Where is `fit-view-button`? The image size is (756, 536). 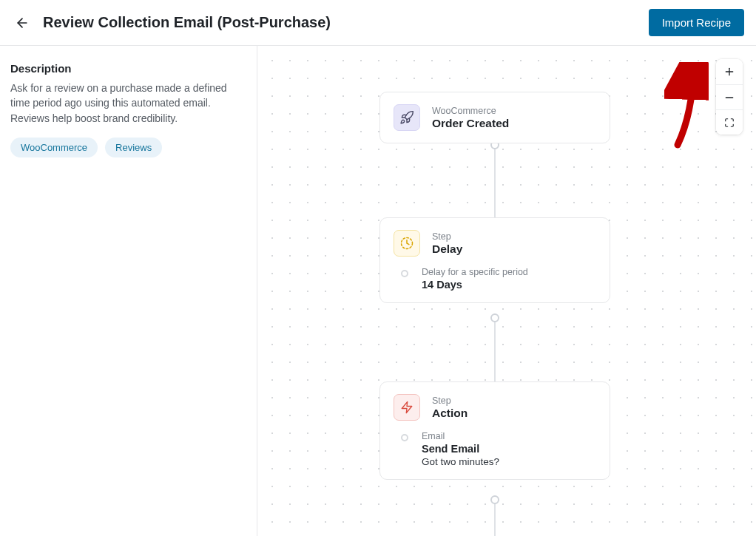
fit-view-button is located at coordinates (729, 122).